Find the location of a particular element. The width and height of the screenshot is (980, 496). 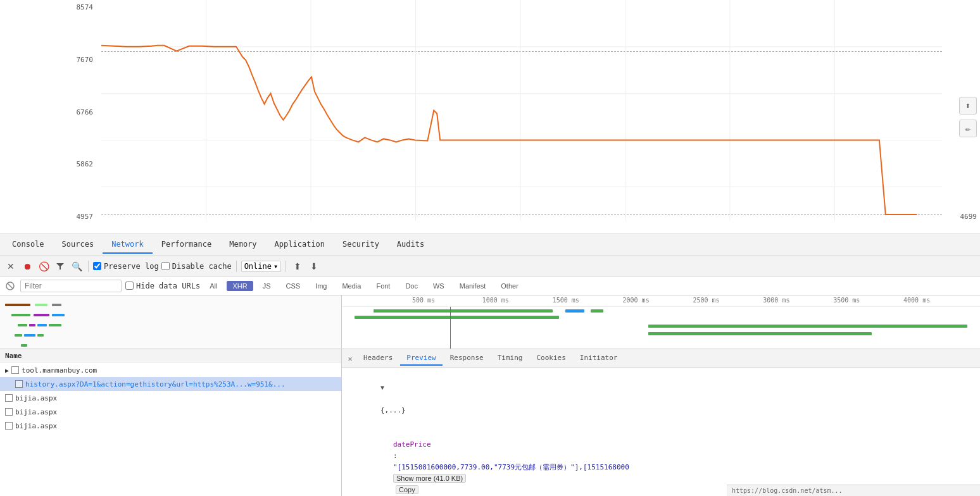

tab-security: Security is located at coordinates (361, 245).